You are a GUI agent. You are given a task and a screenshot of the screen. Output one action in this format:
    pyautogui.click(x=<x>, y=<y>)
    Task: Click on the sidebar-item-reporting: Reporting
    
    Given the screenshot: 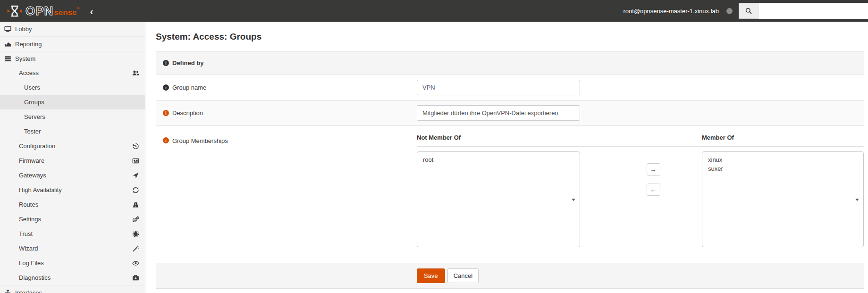 What is the action you would take?
    pyautogui.click(x=73, y=43)
    